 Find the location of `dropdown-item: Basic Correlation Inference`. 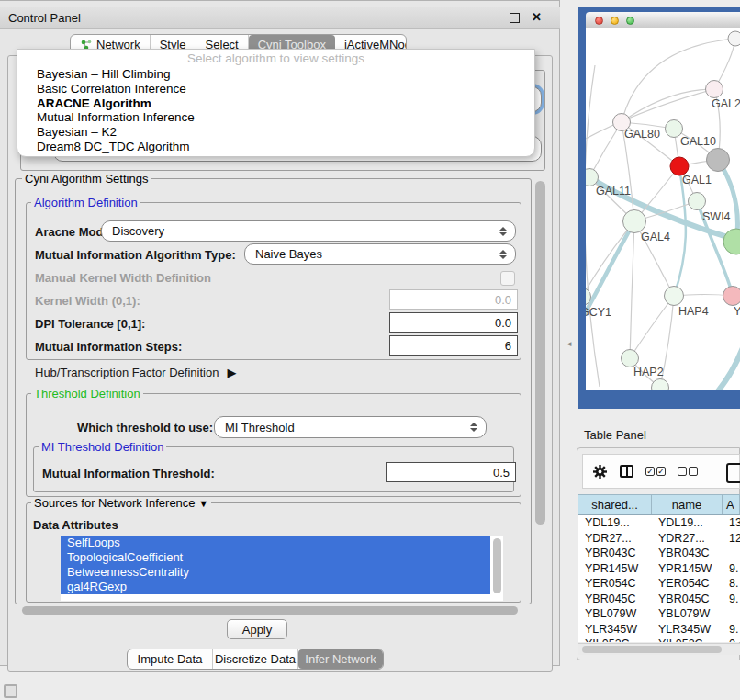

dropdown-item: Basic Correlation Inference is located at coordinates (275, 89).